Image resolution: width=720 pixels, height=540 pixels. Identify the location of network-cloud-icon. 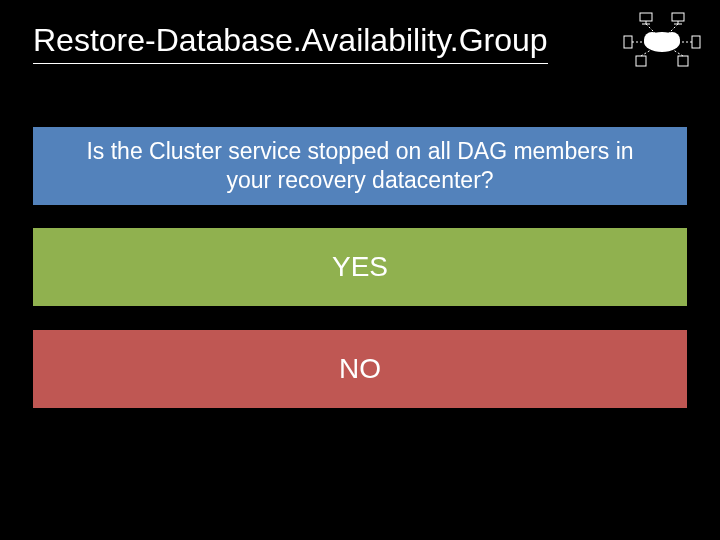
(662, 40).